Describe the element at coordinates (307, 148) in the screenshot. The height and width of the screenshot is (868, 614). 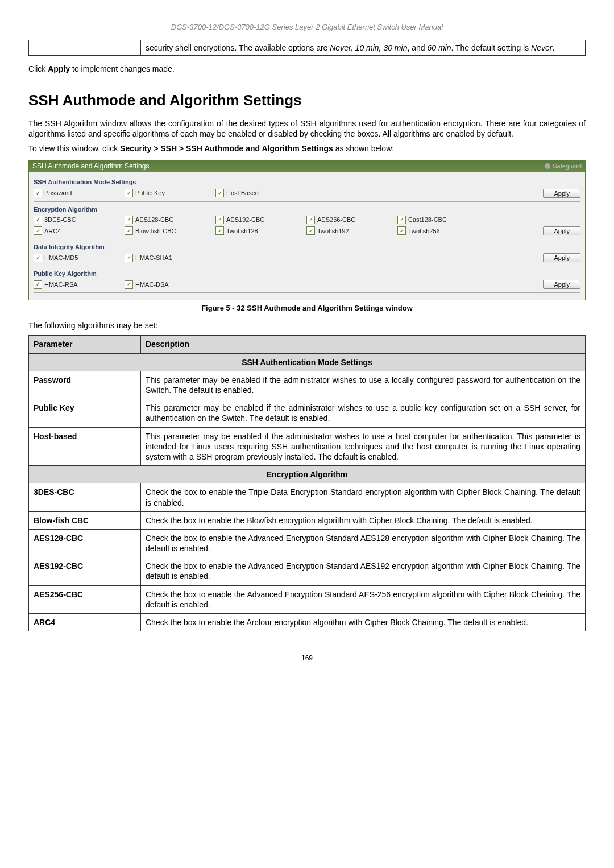
I see `nav-line: To view this window, click Security > SS…` at that location.